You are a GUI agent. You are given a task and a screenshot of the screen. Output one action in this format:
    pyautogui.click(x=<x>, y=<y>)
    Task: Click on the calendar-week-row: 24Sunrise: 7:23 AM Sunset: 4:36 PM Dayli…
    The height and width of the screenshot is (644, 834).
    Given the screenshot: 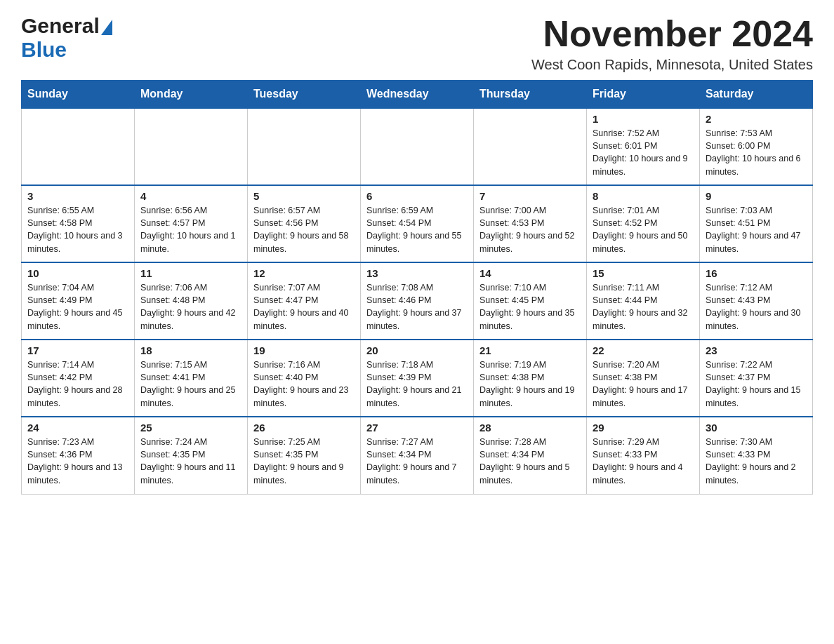 What is the action you would take?
    pyautogui.click(x=417, y=455)
    